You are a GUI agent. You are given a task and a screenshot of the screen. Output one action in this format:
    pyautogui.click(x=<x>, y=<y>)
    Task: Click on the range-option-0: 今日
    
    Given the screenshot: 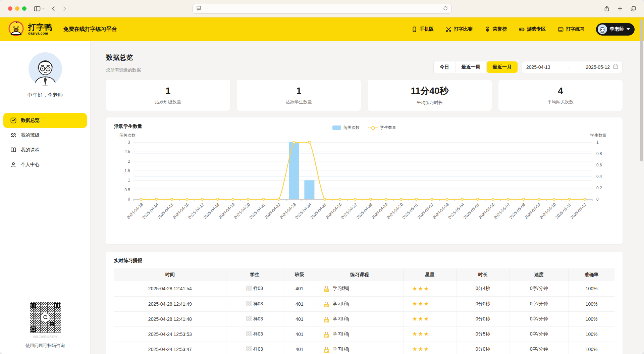 What is the action you would take?
    pyautogui.click(x=445, y=67)
    